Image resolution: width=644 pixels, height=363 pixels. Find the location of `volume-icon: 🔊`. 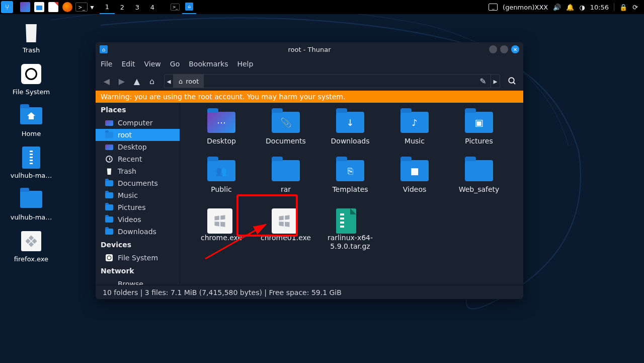

volume-icon: 🔊 is located at coordinates (557, 7).